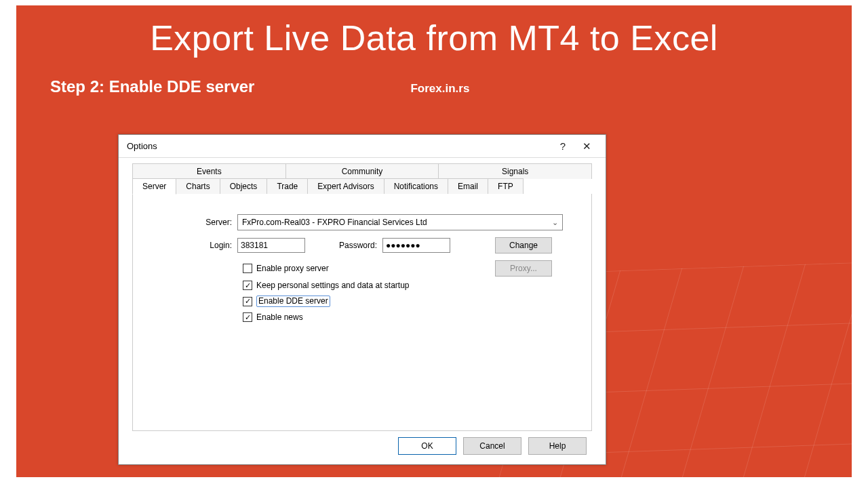 This screenshot has height=488, width=868. Describe the element at coordinates (293, 268) in the screenshot. I see `enable-proxy-label: Enable proxy server` at that location.